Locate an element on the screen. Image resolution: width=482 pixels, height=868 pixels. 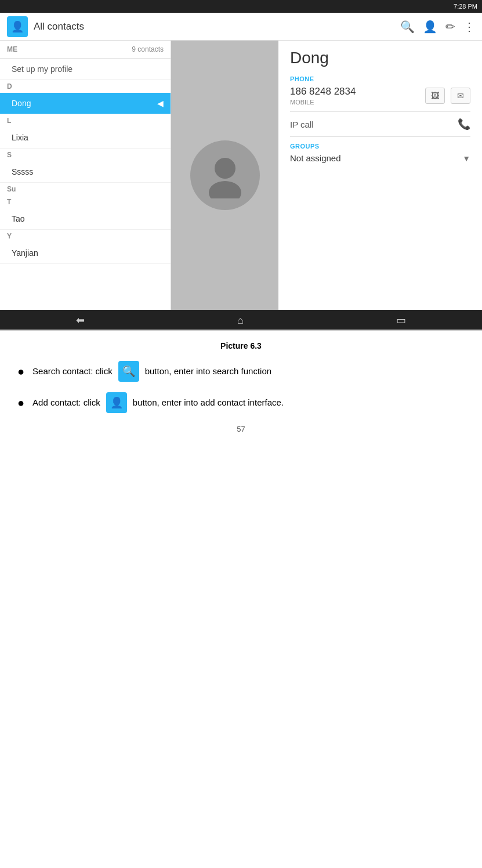
app-icon: 👤 is located at coordinates (17, 27).